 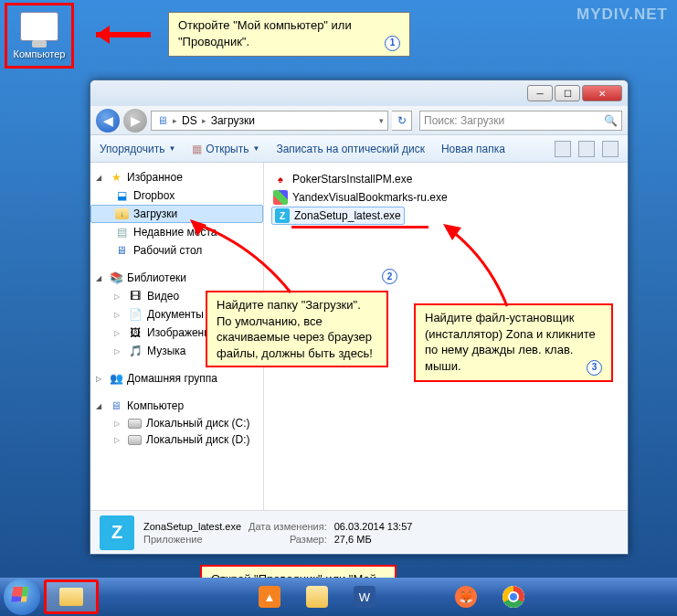 What do you see at coordinates (317, 597) in the screenshot?
I see `explorer-icon` at bounding box center [317, 597].